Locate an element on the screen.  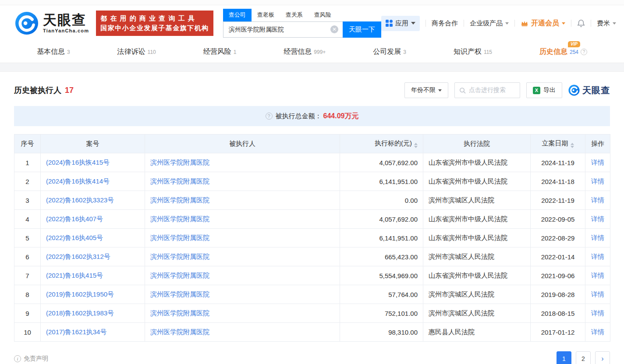
divider is located at coordinates (426, 23).